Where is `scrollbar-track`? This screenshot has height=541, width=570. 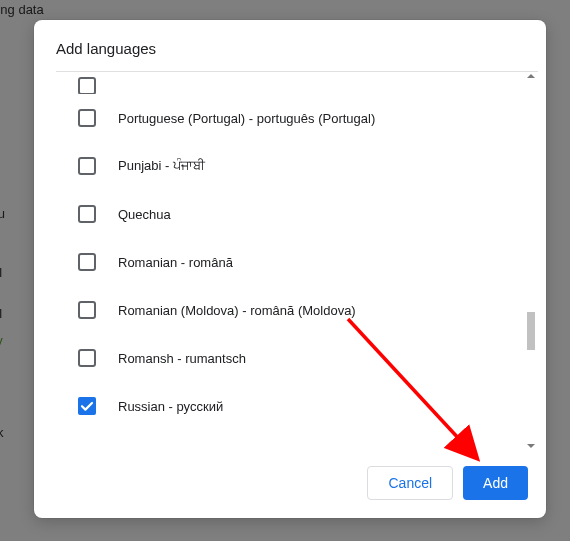
scrollbar-track is located at coordinates (531, 261).